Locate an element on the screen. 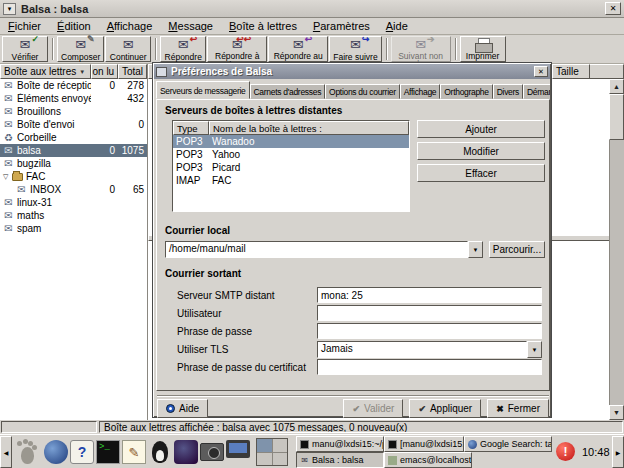  server-row-yahoo: POP3 Yahoo is located at coordinates (291, 154).